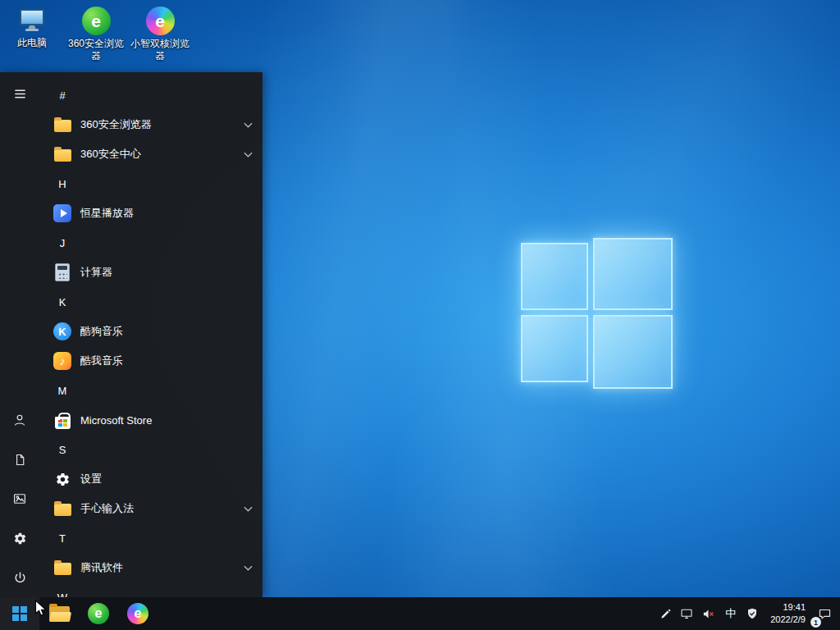 Image resolution: width=840 pixels, height=630 pixels. Describe the element at coordinates (151, 125) in the screenshot. I see `app-item-360-browser-folder: 360安全浏览器` at that location.